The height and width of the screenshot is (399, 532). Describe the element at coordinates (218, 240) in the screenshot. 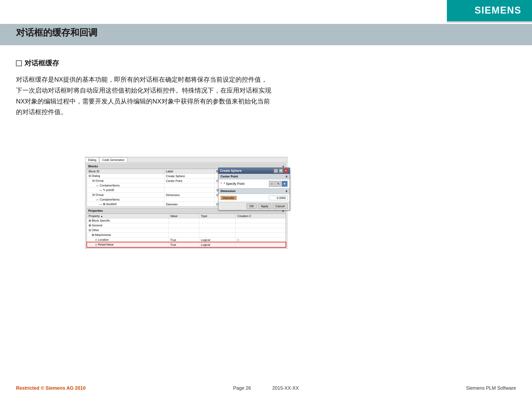

I see `prop-type-localize: Logical` at that location.